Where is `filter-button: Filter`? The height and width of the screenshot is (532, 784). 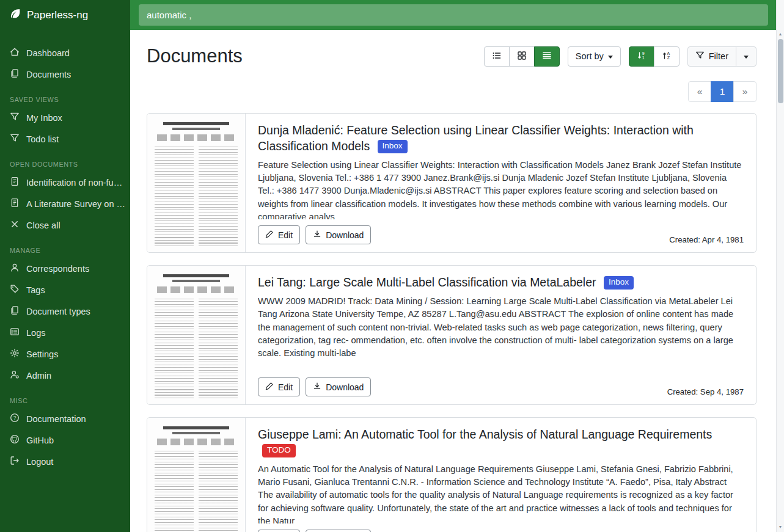 filter-button: Filter is located at coordinates (712, 56).